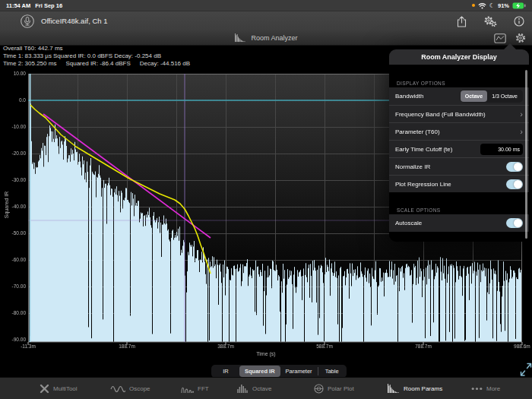  I want to click on toolbar-item-label: More, so click(493, 389).